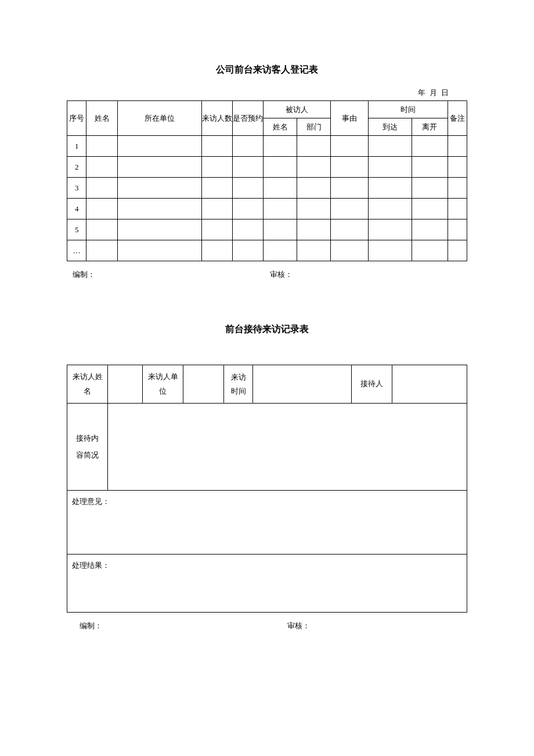  Describe the element at coordinates (267, 167) in the screenshot. I see `table-row: 2` at that location.